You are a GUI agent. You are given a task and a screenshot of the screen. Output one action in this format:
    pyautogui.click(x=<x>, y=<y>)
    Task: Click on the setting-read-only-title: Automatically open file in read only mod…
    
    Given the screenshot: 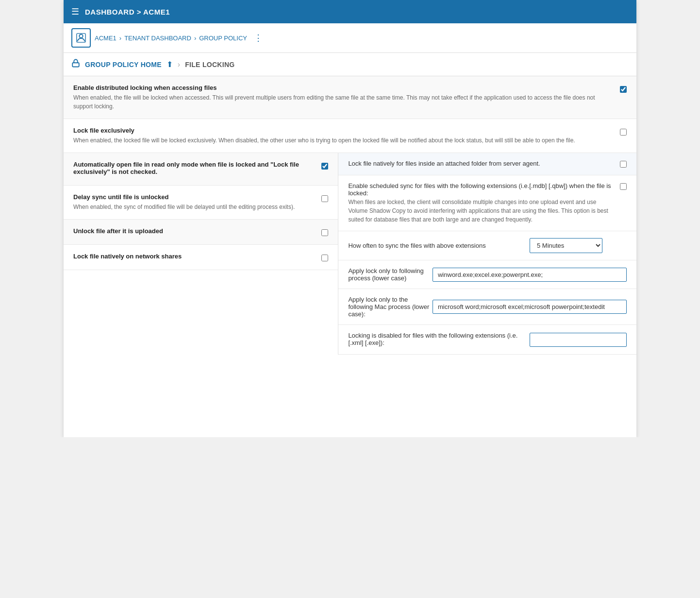 What is the action you would take?
    pyautogui.click(x=193, y=168)
    